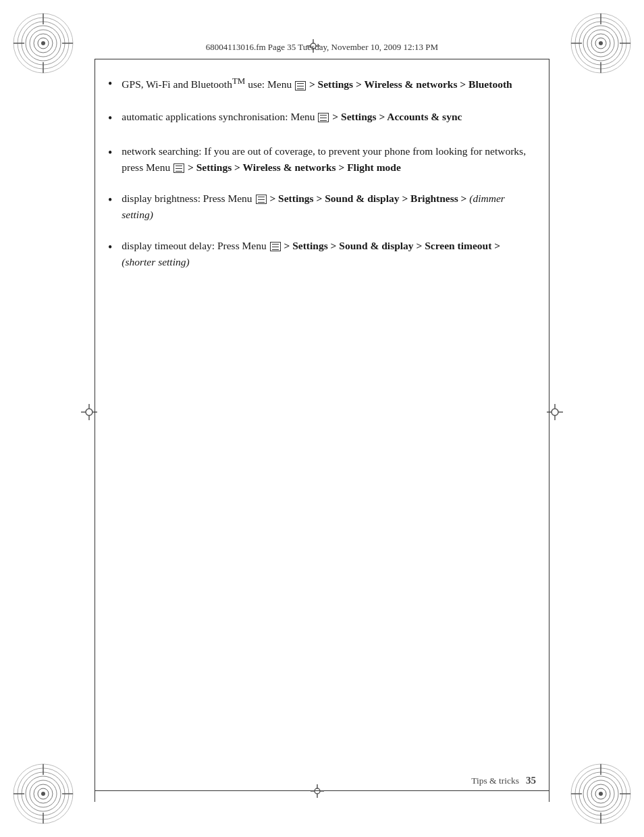 The width and height of the screenshot is (644, 837). I want to click on left-border, so click(95, 419).